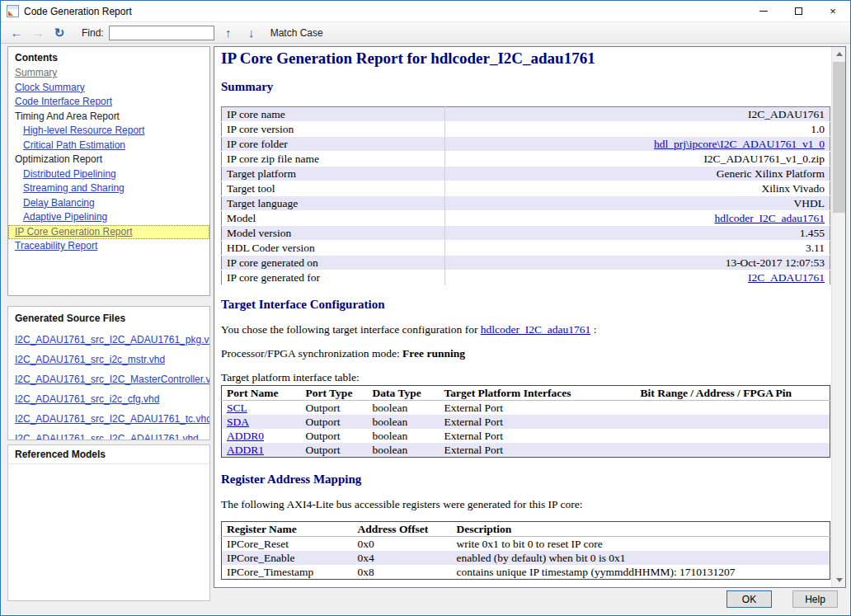  What do you see at coordinates (733, 408) in the screenshot?
I see `port-cell` at bounding box center [733, 408].